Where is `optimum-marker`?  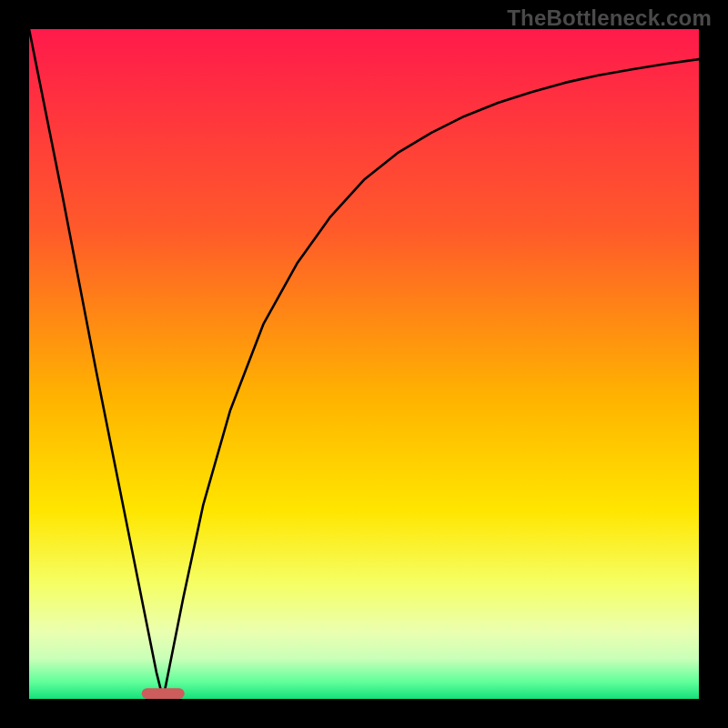
optimum-marker is located at coordinates (164, 693).